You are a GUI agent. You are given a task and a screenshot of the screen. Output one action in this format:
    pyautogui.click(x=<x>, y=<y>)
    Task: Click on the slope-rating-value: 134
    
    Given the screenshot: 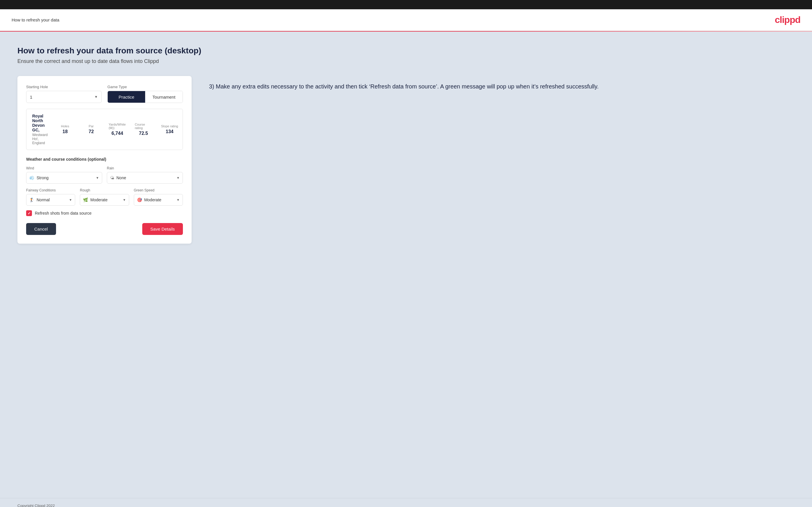 What is the action you would take?
    pyautogui.click(x=170, y=131)
    